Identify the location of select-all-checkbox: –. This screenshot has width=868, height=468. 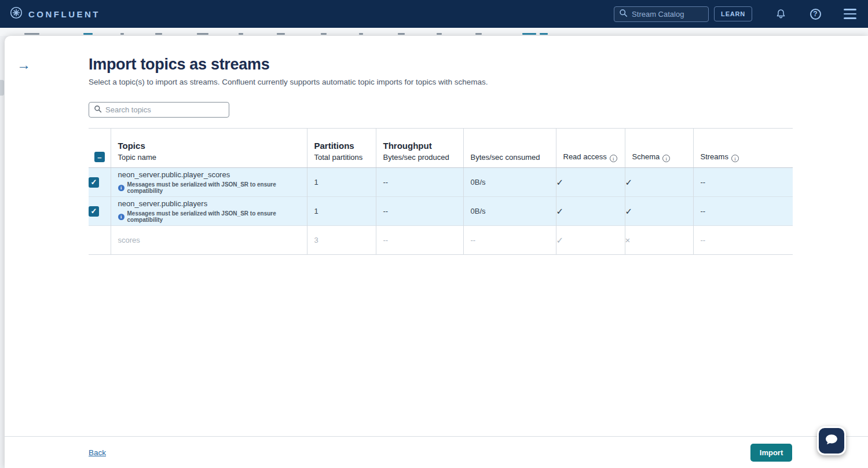
(100, 157).